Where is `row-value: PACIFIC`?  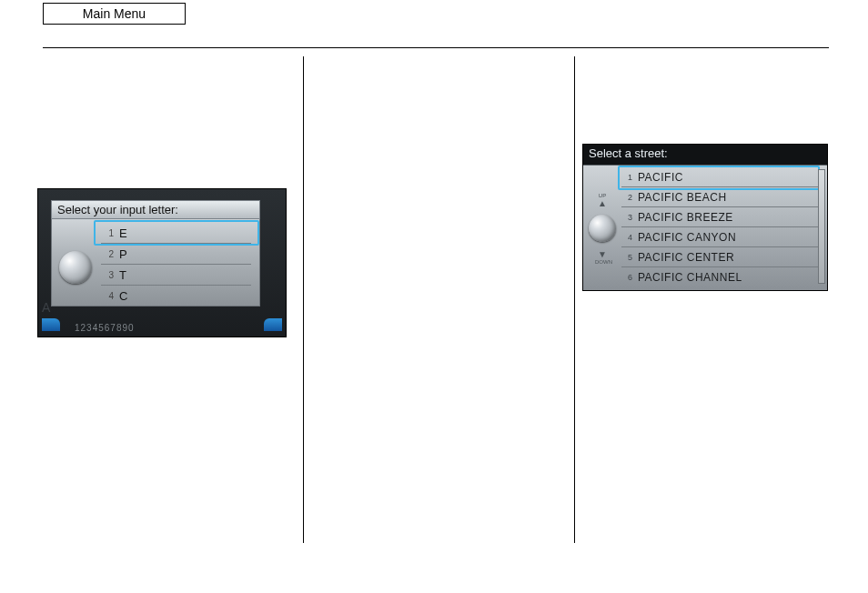
row-value: PACIFIC is located at coordinates (661, 177).